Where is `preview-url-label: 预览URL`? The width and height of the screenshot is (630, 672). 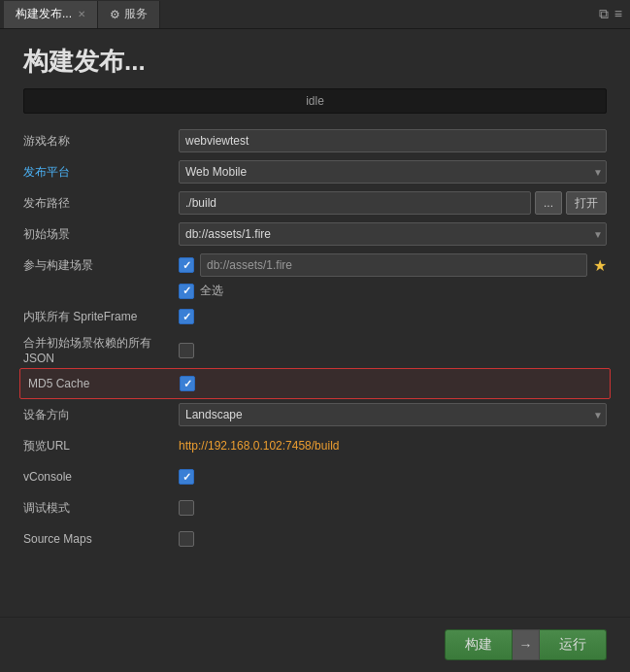
preview-url-label: 预览URL is located at coordinates (101, 447).